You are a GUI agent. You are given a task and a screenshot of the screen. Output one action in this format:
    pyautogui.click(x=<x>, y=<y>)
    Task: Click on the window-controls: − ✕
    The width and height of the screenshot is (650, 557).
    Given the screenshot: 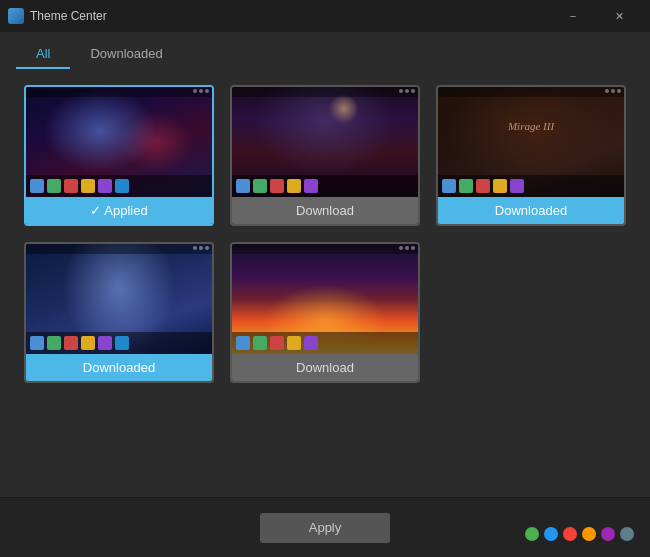 What is the action you would take?
    pyautogui.click(x=596, y=16)
    